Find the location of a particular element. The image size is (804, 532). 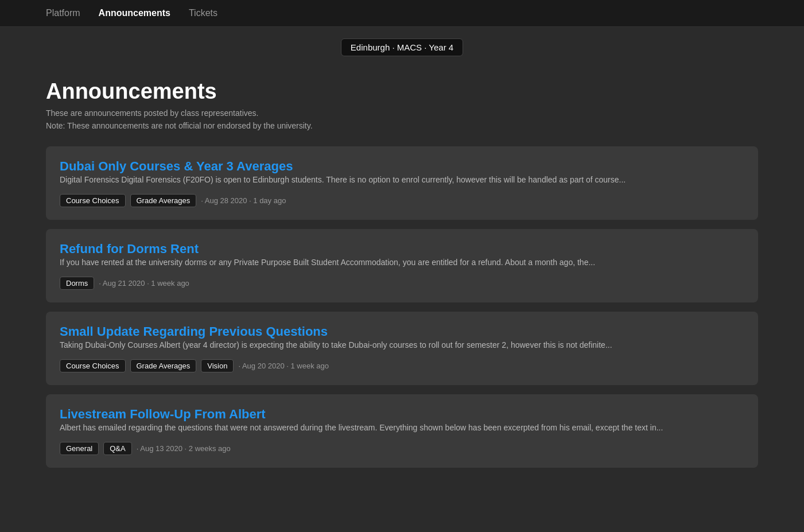

announcement-body: Albert has emailed regarding the questio… is located at coordinates (402, 428).